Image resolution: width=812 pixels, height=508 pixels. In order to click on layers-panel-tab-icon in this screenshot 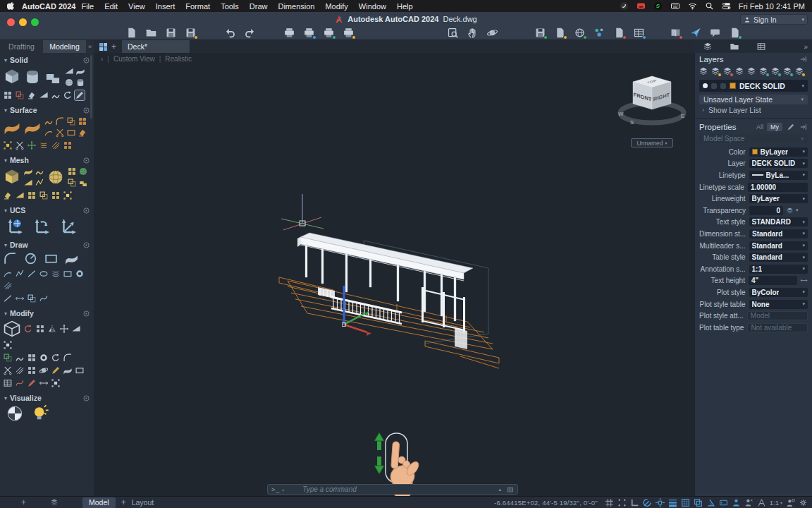, I will do `click(708, 47)`.